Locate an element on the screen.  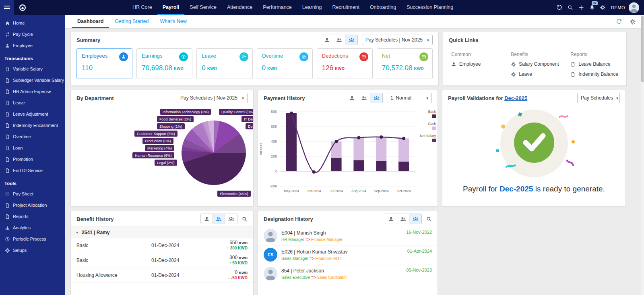
sidebar-item-loan: Loan is located at coordinates (33, 148).